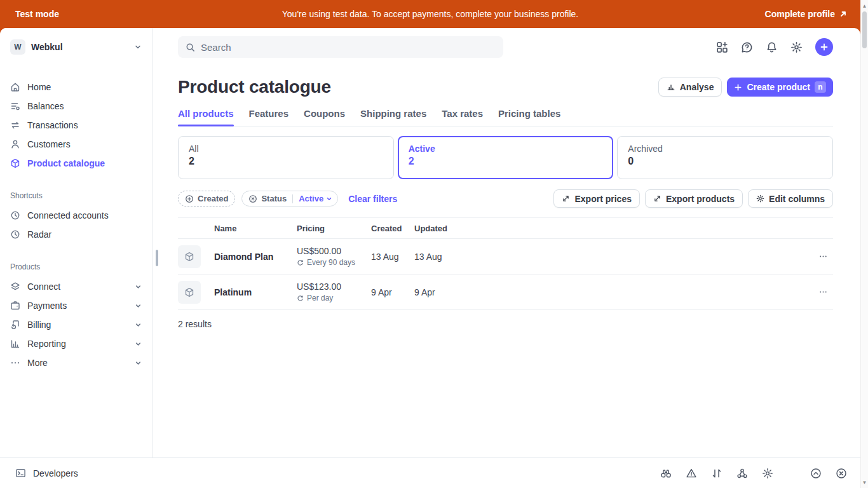  I want to click on summary-card-all: All 2, so click(286, 158).